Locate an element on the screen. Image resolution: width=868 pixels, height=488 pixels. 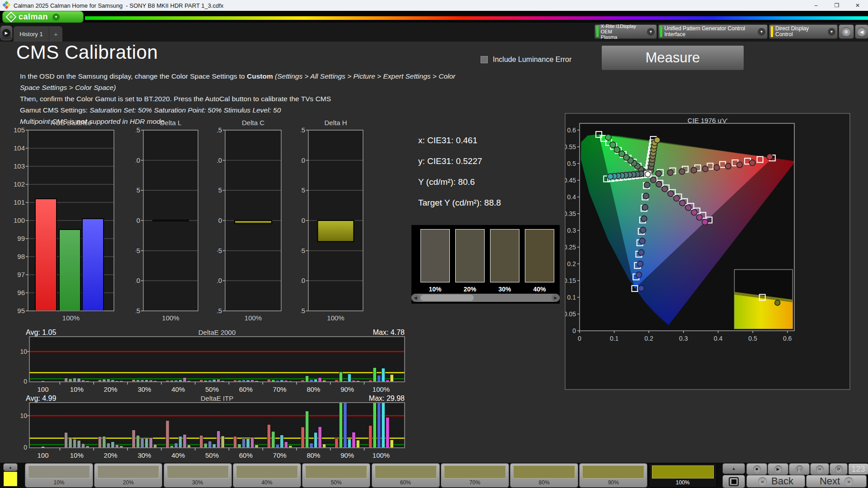
svg-text: 97 is located at coordinates (21, 275).